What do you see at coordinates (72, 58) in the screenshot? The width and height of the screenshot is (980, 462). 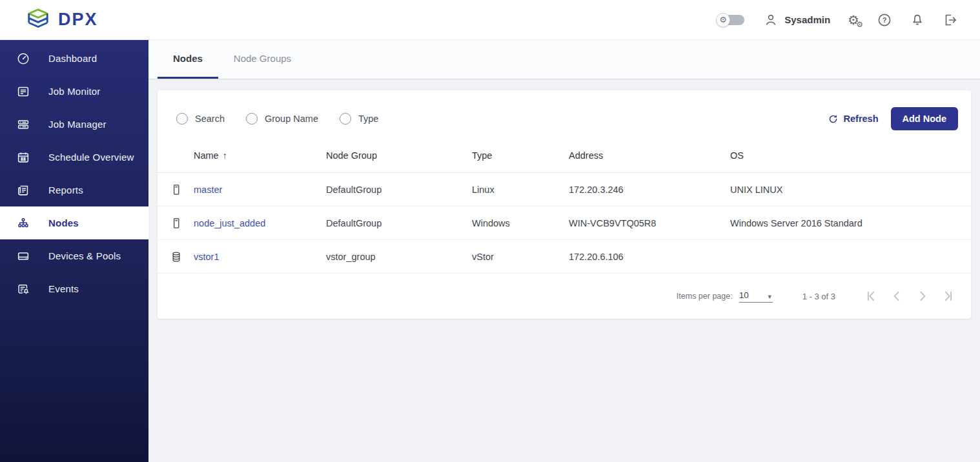 I see `sidebar-item-label: Dashboard` at bounding box center [72, 58].